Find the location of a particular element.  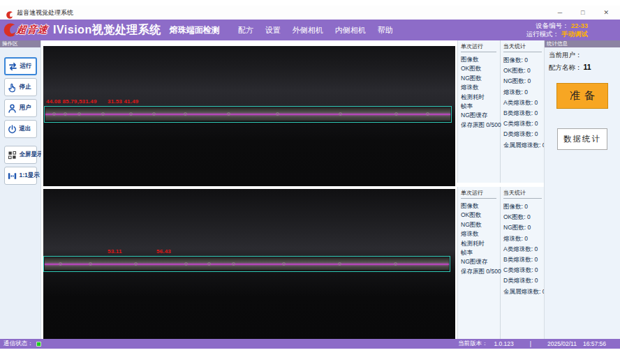

fullscreen-icon is located at coordinates (13, 155).